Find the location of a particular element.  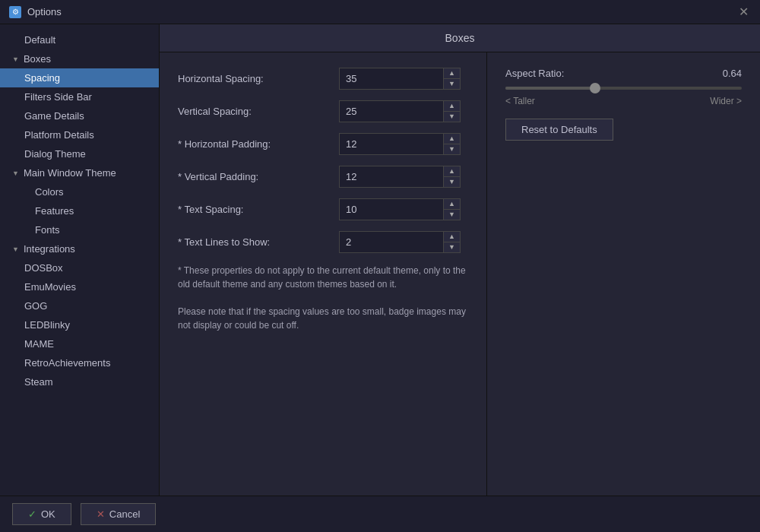

sidebar-item-dialog-theme: Dialog Theme is located at coordinates (79, 154).